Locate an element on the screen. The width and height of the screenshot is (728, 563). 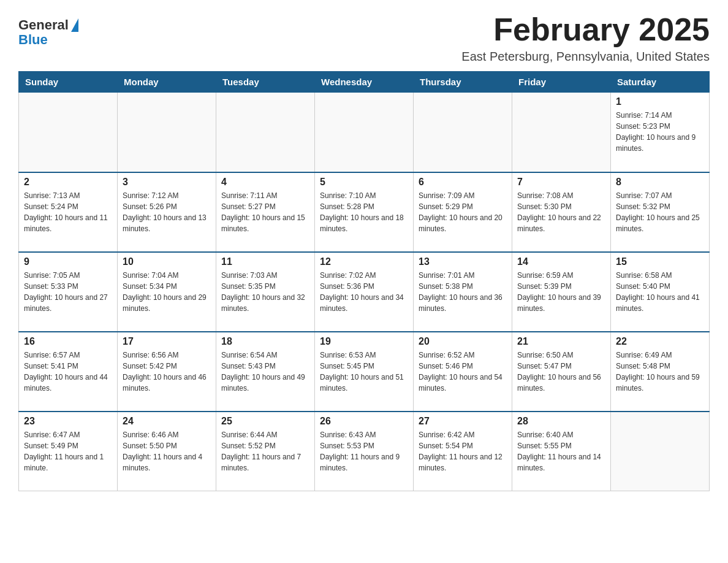
day-info: Sunrise: 7:09 AM Sunset: 5:29 PM Dayligh… is located at coordinates (463, 212).